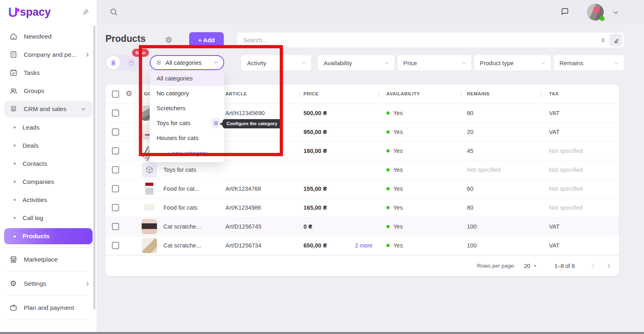 This screenshot has height=334, width=644. Describe the element at coordinates (356, 63) in the screenshot. I see `availability-filter: Availability` at that location.